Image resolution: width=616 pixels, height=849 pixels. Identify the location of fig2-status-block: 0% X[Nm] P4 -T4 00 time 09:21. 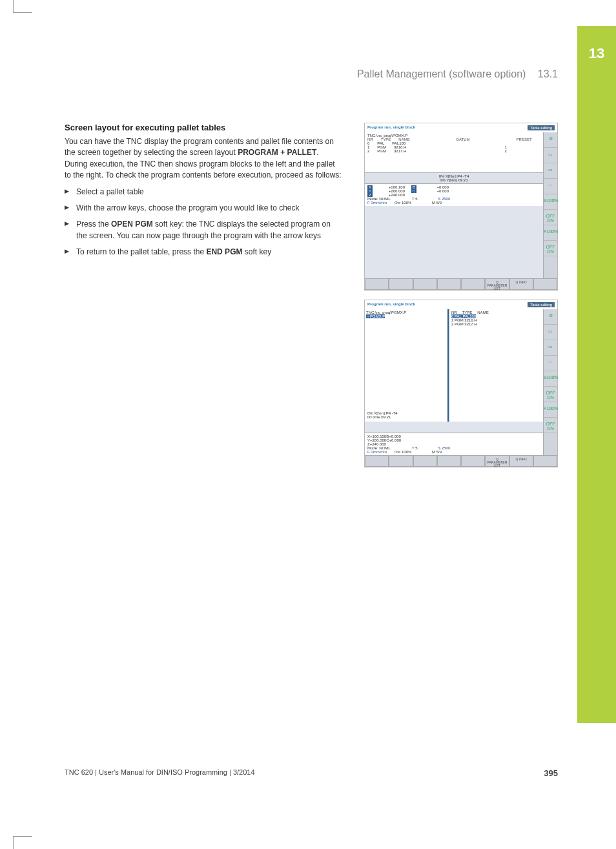
(382, 415).